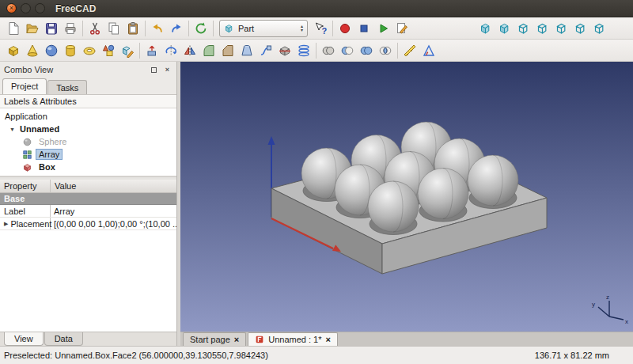 The image size is (633, 364). I want to click on property-value: [(0,00 0,00 1,00);0,00 °;(10,00 ..., so click(114, 224).